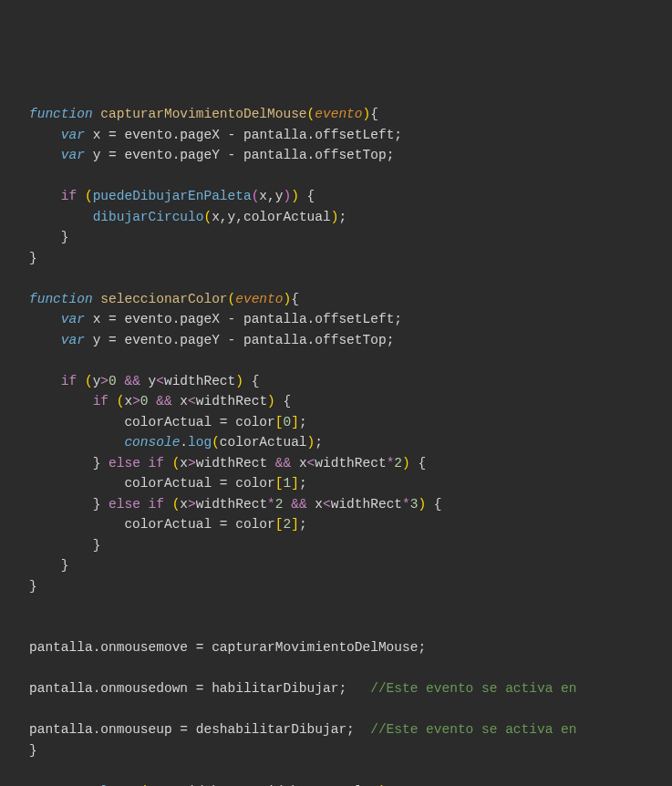 The width and height of the screenshot is (672, 786). What do you see at coordinates (171, 196) in the screenshot?
I see `code-line: if (puedeDibujarEnPaleta(x,y)) {` at bounding box center [171, 196].